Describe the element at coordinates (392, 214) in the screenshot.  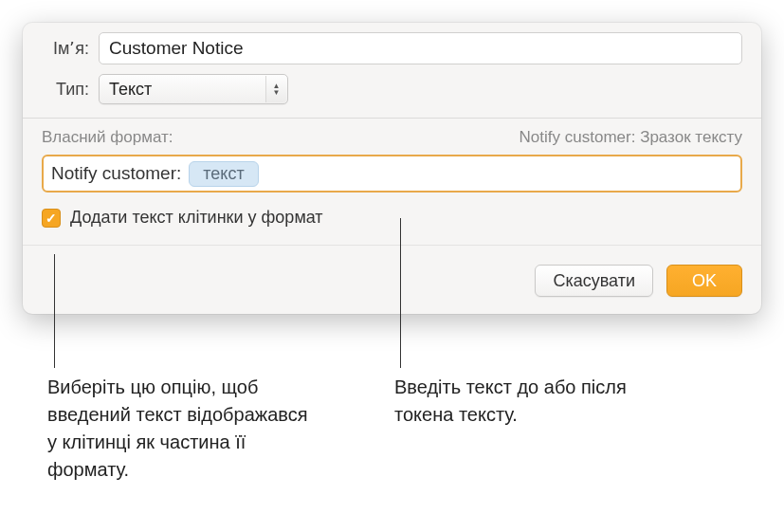
I see `checkbox-row: ✓ Додати текст клітинки у формат` at that location.